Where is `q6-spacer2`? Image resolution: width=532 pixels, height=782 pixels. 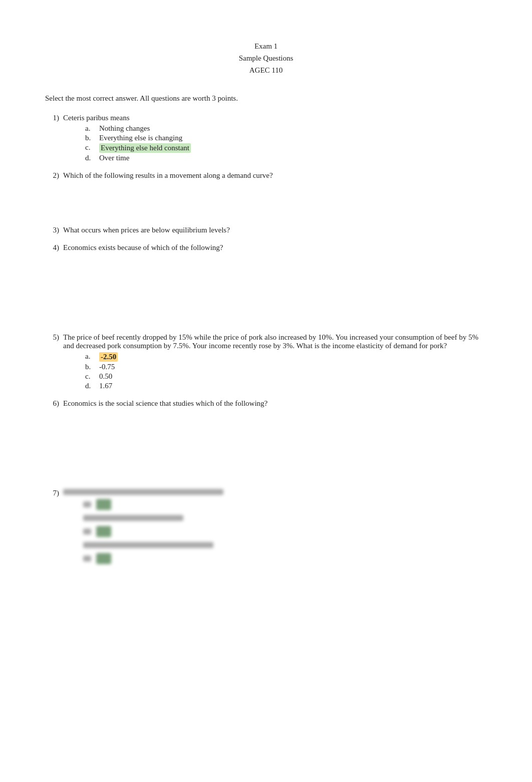
q6-spacer2 is located at coordinates (266, 462).